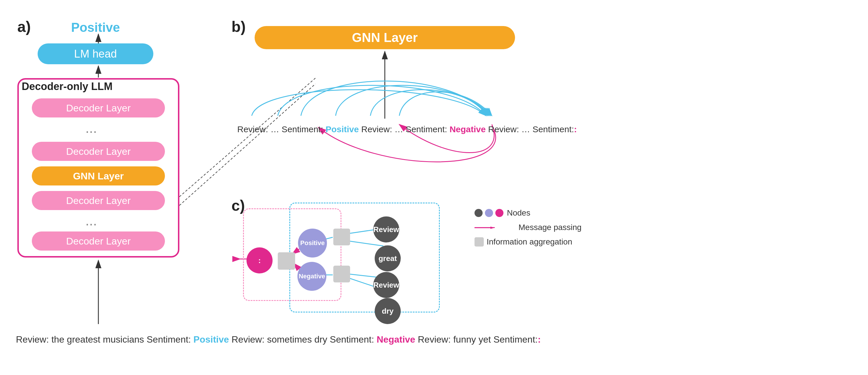 This screenshot has width=868, height=375. I want to click on legend-message-passing: Message passing, so click(528, 227).